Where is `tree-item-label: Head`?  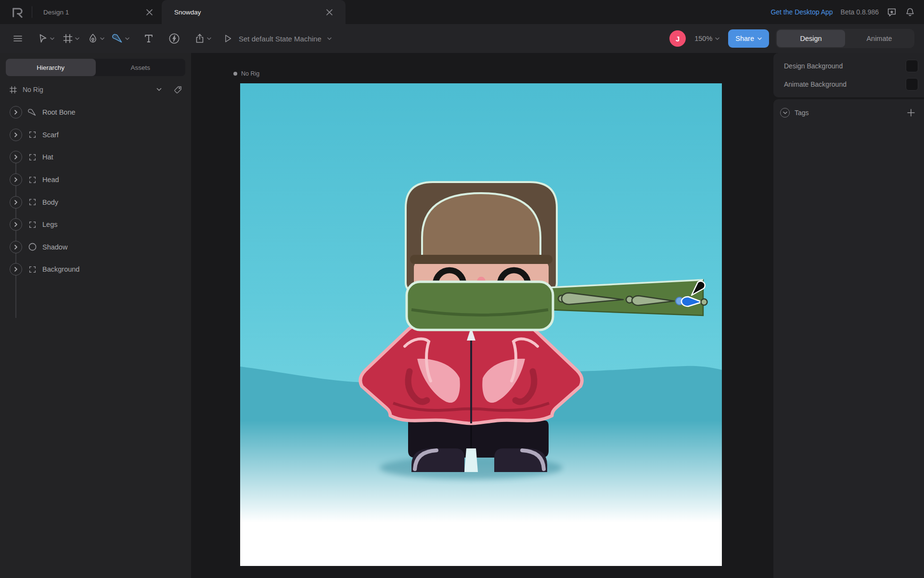 tree-item-label: Head is located at coordinates (51, 180).